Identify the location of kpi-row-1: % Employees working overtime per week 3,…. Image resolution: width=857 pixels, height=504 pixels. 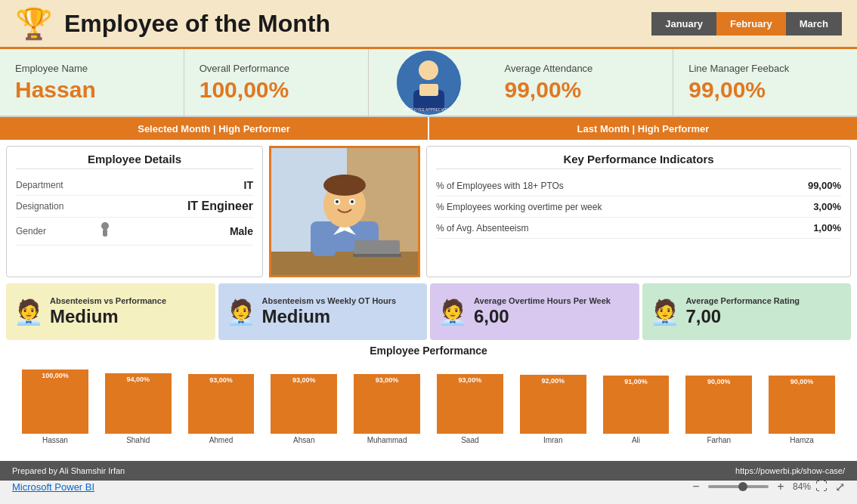
(639, 207).